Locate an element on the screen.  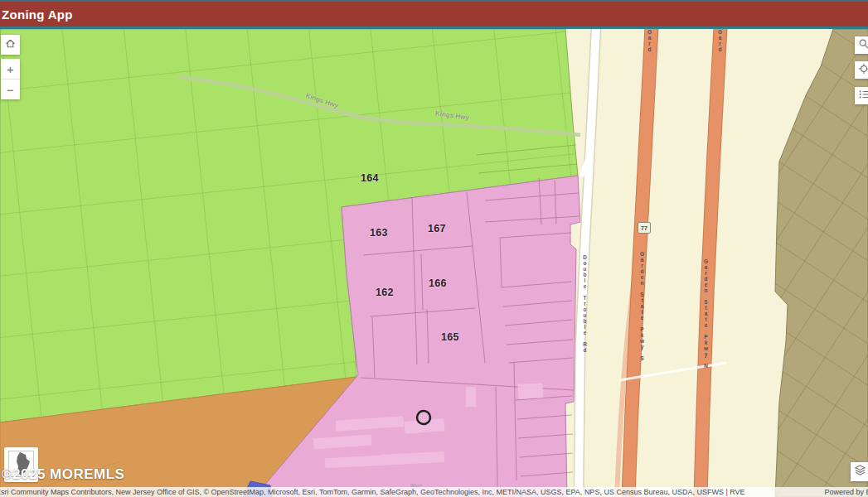
gsp-n-top-label: Garden State Pkwy N is located at coordinates (720, 40).